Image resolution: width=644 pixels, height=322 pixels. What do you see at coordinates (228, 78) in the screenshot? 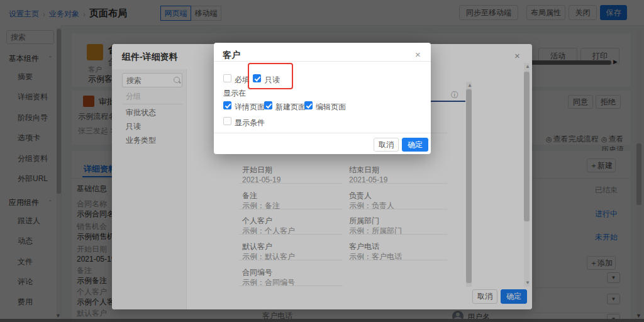
I see `required-checkbox` at bounding box center [228, 78].